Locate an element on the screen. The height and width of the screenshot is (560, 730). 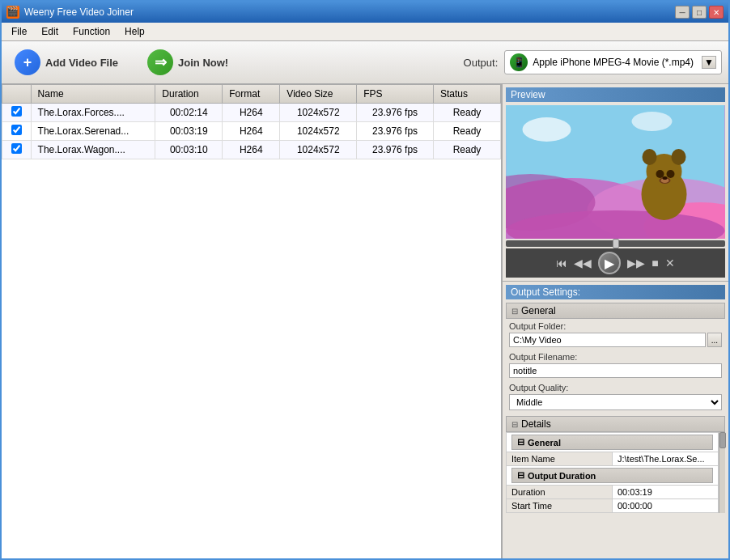
duration-row: Duration 00:03:19 is located at coordinates (613, 492).